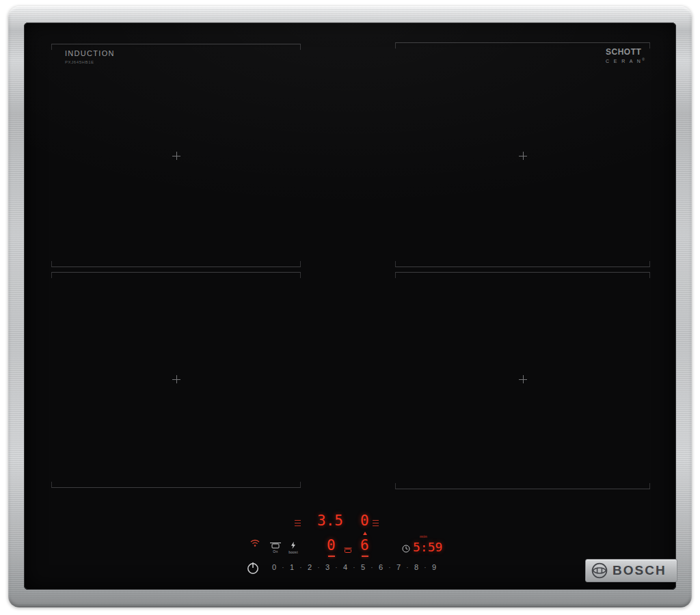  What do you see at coordinates (255, 544) in the screenshot?
I see `wifi-icon` at bounding box center [255, 544].